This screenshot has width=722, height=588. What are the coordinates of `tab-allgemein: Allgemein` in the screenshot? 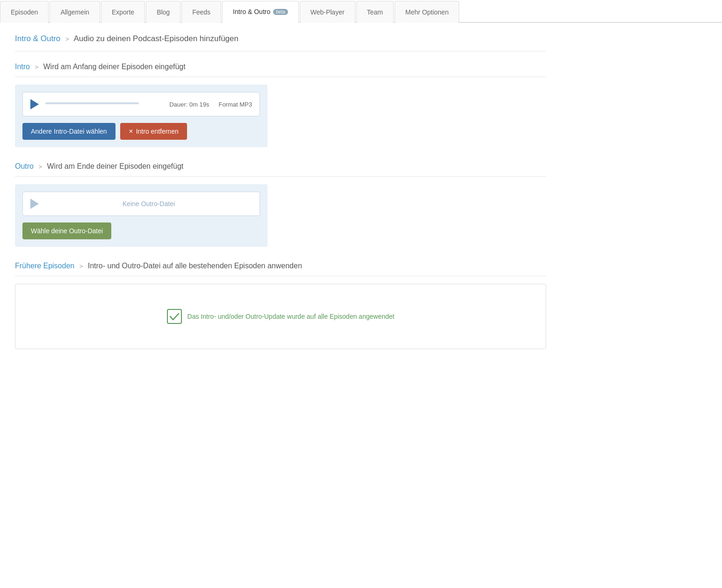 It's located at (75, 12).